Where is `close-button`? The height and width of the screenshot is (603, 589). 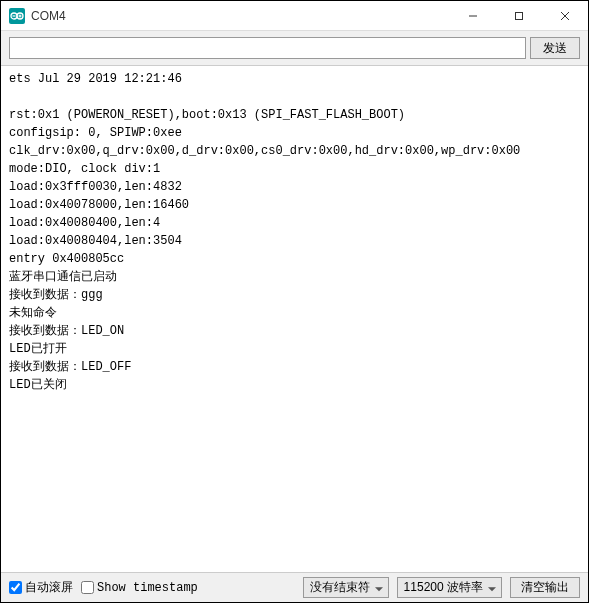
close-button is located at coordinates (565, 16).